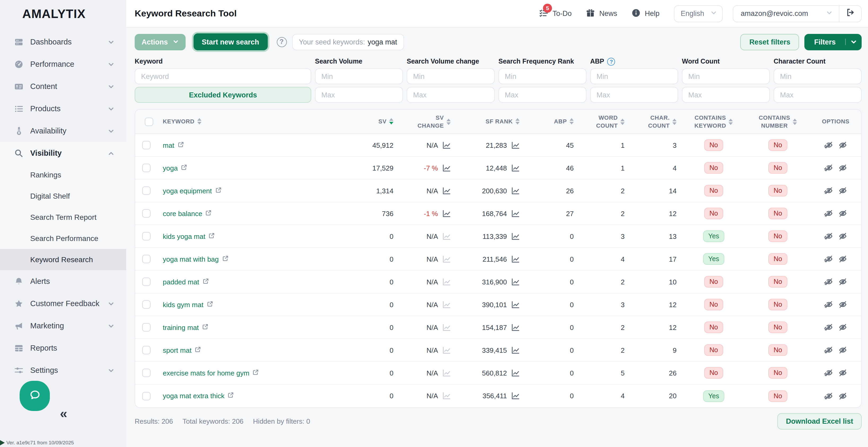  What do you see at coordinates (63, 109) in the screenshot?
I see `sidebar-item-products: Products` at bounding box center [63, 109].